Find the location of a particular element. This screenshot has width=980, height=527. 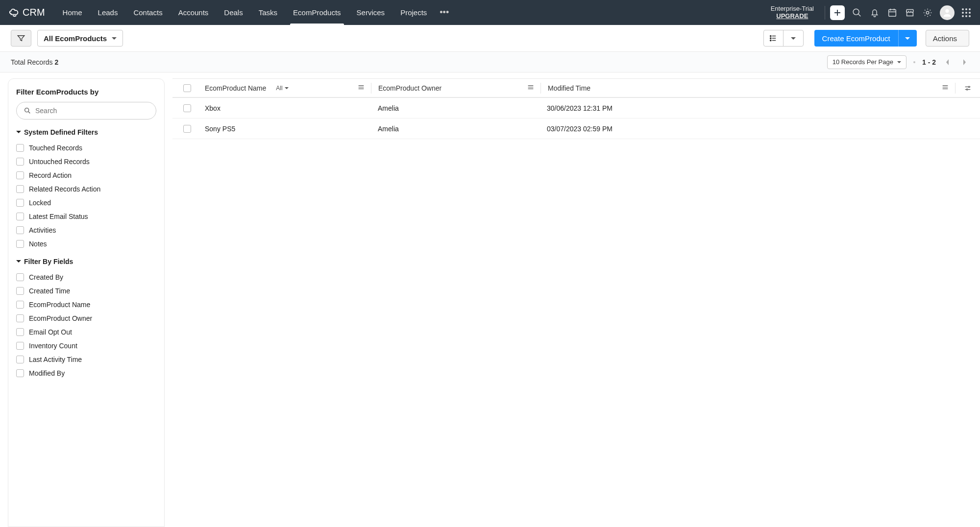

filter-item: Email Opt Out is located at coordinates (86, 332).